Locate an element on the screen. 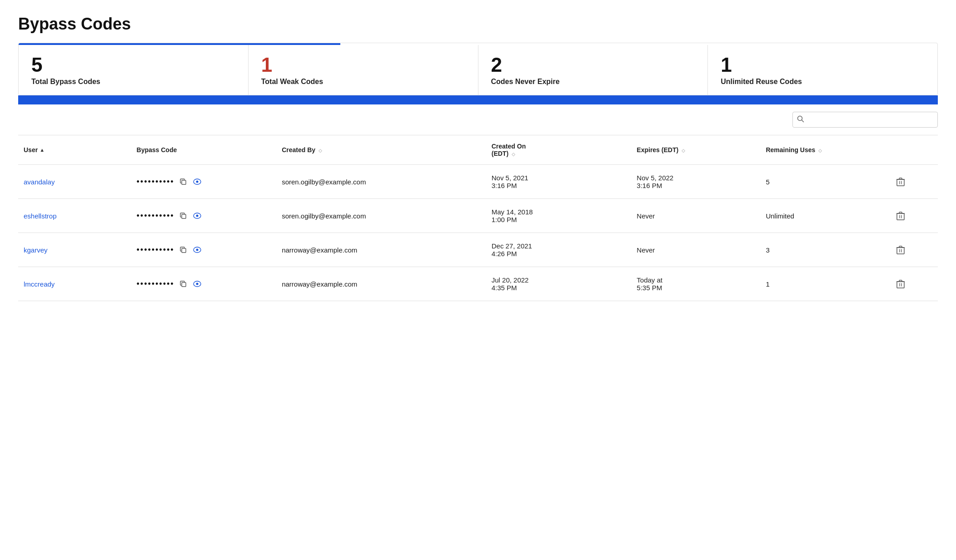  th-created-by-label: Created By is located at coordinates (299, 150).